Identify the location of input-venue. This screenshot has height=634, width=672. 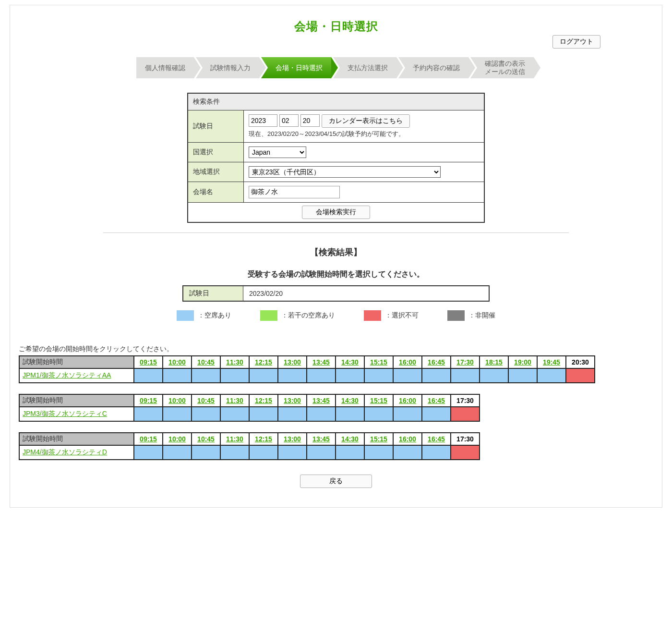
(294, 192).